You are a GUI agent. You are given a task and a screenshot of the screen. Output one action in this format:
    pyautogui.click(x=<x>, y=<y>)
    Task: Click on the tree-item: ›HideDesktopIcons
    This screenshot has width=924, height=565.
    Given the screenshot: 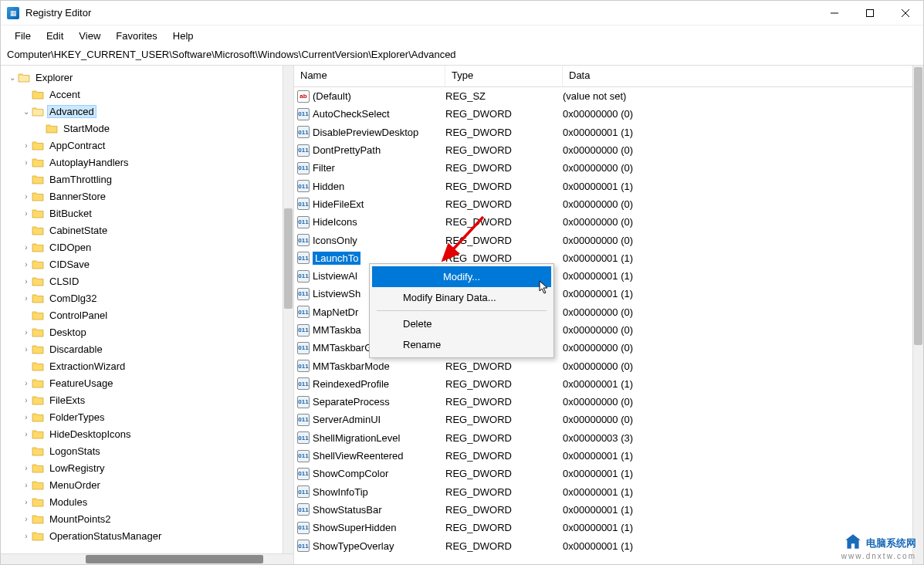 What is the action you would take?
    pyautogui.click(x=147, y=434)
    